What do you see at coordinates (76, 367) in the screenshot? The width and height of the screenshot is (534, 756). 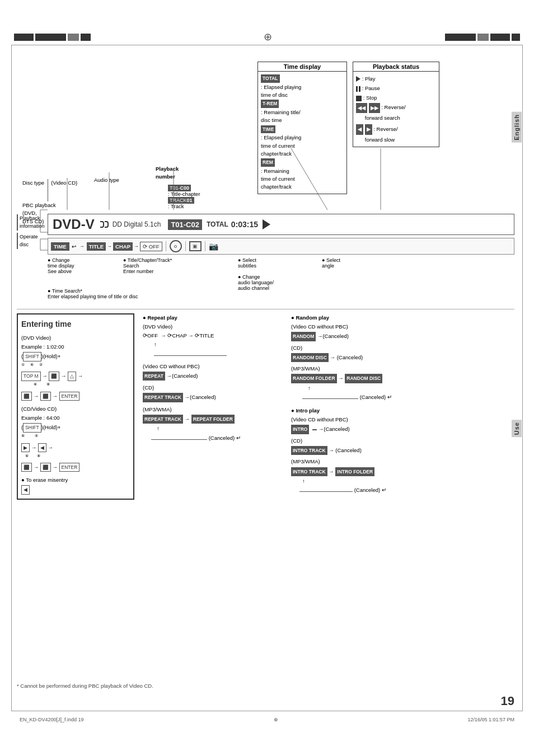 I see `dvd-video-example: (DVD Video)Example : 1:02:00 (SHIFT)(Hol…` at bounding box center [76, 367].